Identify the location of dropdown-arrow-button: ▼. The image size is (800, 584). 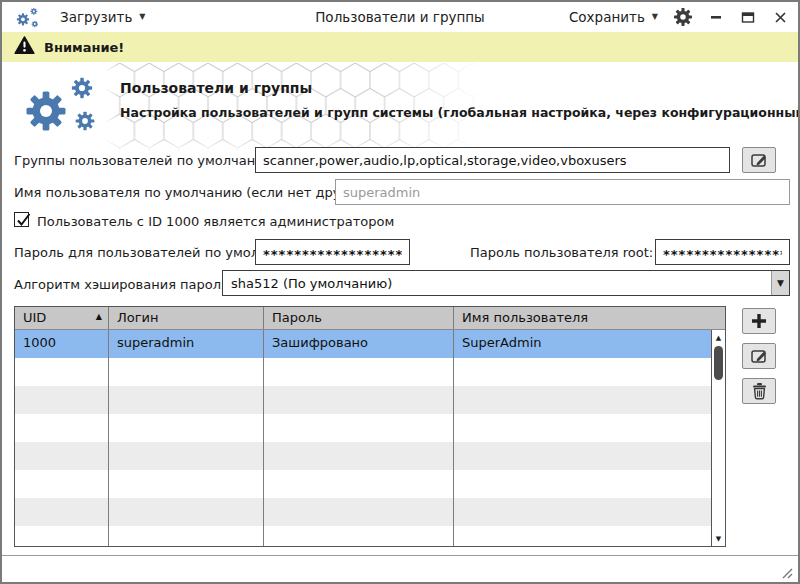
(780, 283).